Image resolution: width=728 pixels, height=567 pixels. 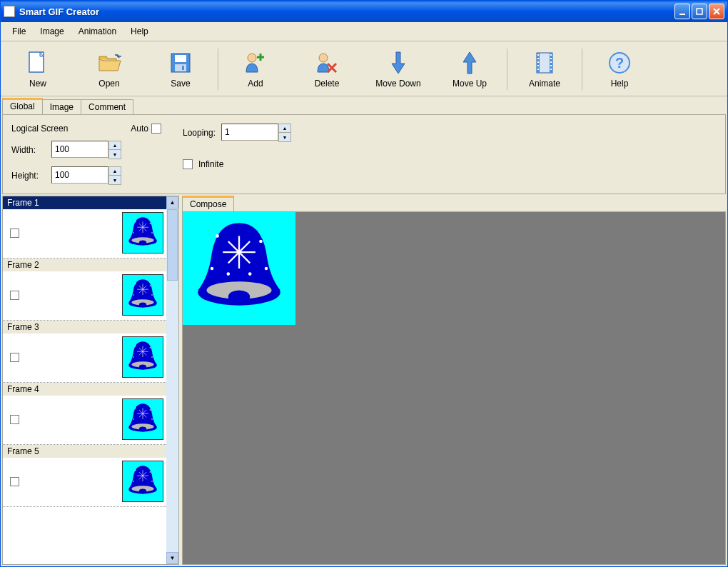 What do you see at coordinates (23, 106) in the screenshot?
I see `tab-global: Global` at bounding box center [23, 106].